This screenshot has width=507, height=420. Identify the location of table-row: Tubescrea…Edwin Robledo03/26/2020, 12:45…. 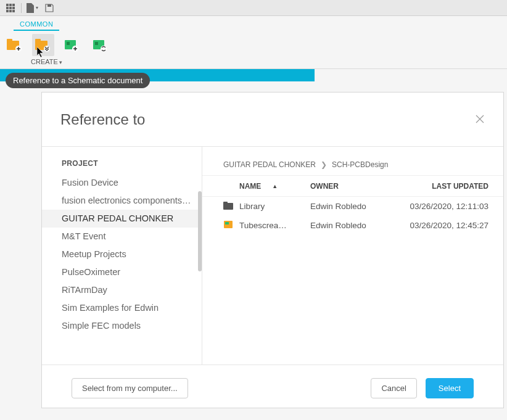
(353, 226).